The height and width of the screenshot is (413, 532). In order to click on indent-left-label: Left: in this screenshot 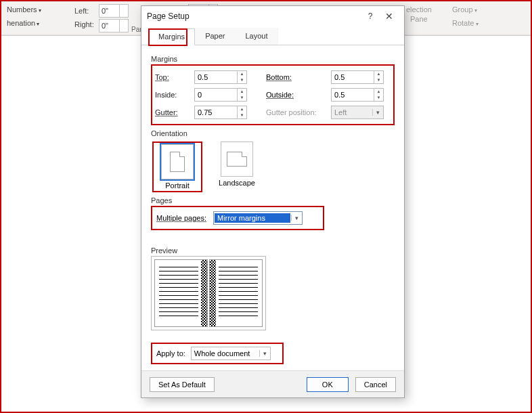, I will do `click(81, 11)`.